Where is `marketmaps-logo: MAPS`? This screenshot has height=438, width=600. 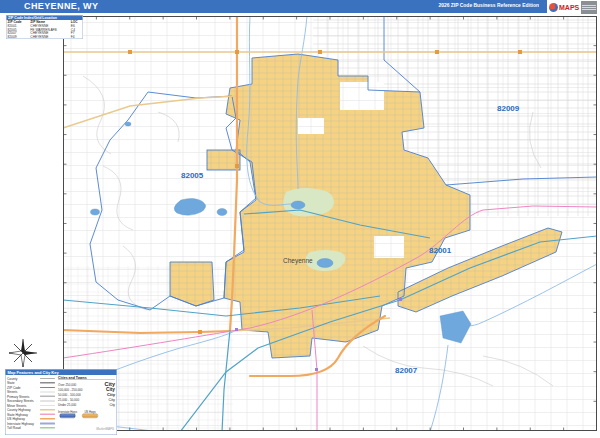 marketmaps-logo: MAPS is located at coordinates (574, 7).